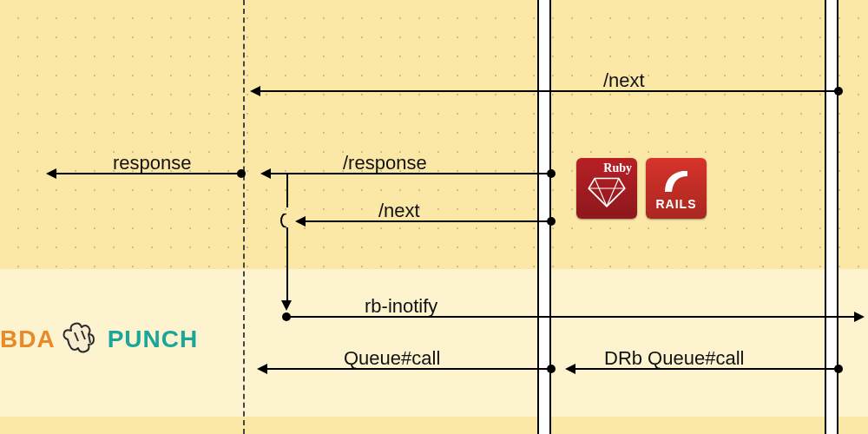  What do you see at coordinates (287, 265) in the screenshot?
I see `self-msg-segment-bottom` at bounding box center [287, 265].